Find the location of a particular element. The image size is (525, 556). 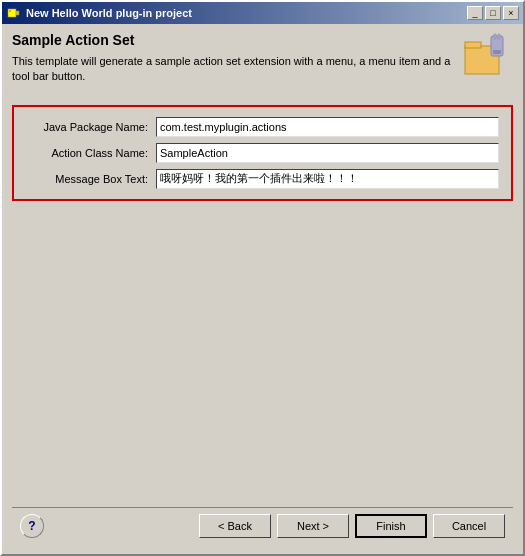

window-controls: _ □ × is located at coordinates (493, 13).